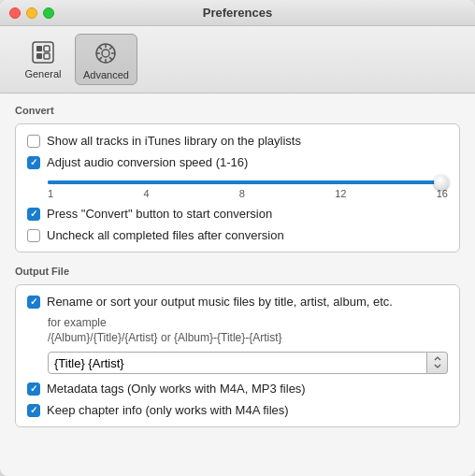 This screenshot has width=475, height=476. What do you see at coordinates (248, 338) in the screenshot?
I see `output-example-path: /{Album}/{Title}/{Artist} or {Album}-{Ti…` at bounding box center [248, 338].